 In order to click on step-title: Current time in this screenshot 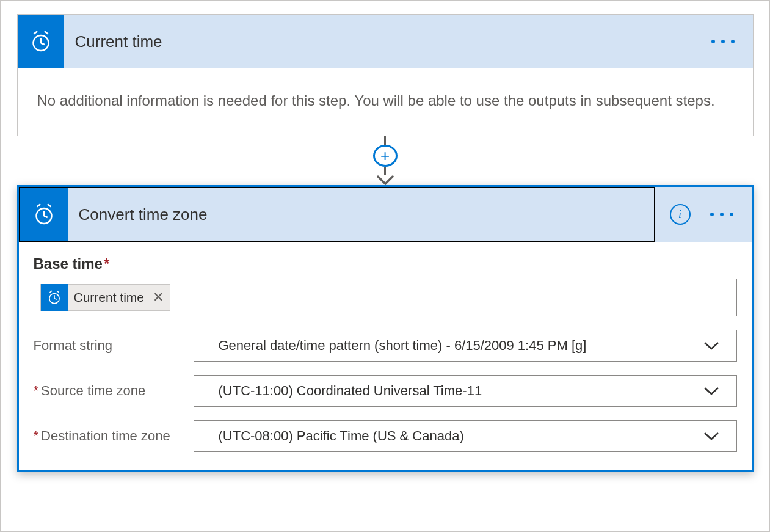, I will do `click(388, 42)`.